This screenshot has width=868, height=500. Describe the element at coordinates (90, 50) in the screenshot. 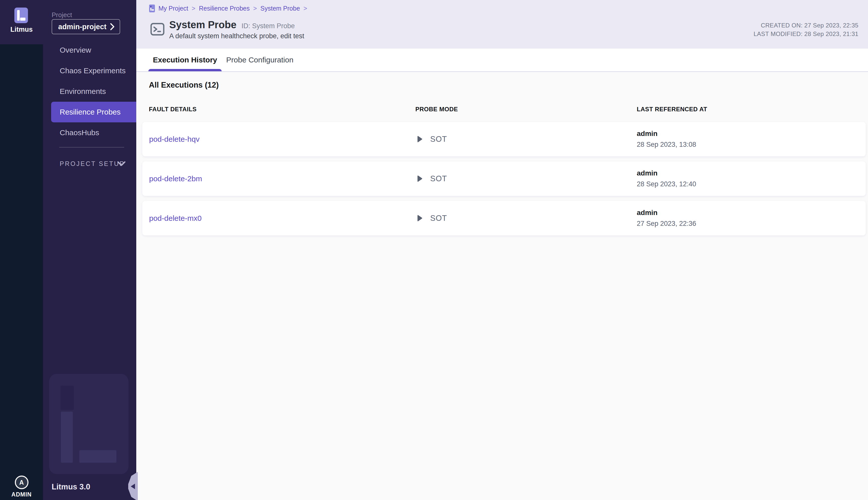

I see `sidebar-item-overview: Overview` at that location.